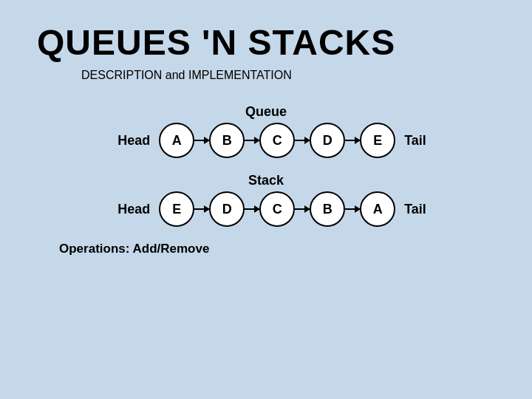  Describe the element at coordinates (277, 140) in the screenshot. I see `queue-node-2: C` at that location.